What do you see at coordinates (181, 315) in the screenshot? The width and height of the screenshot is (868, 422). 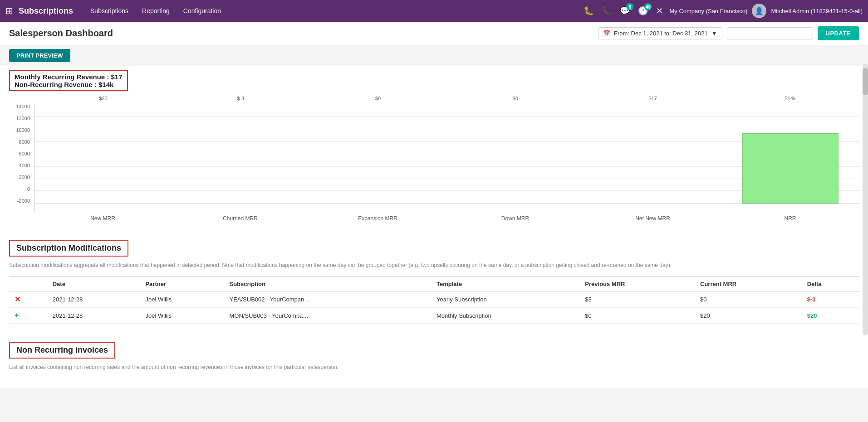 I see `row-partner-2: Joel Willis` at bounding box center [181, 315].